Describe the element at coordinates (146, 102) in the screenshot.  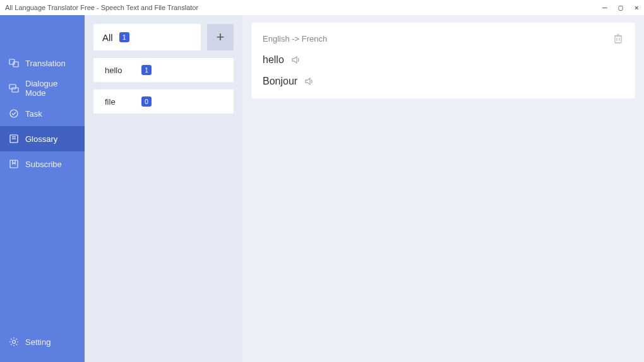
I see `glossary-entry-count-badge: 0` at that location.